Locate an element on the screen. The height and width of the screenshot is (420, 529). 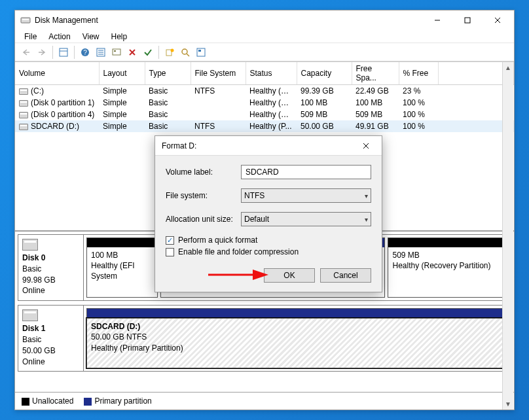
cancel-button: Cancel is located at coordinates (346, 275).